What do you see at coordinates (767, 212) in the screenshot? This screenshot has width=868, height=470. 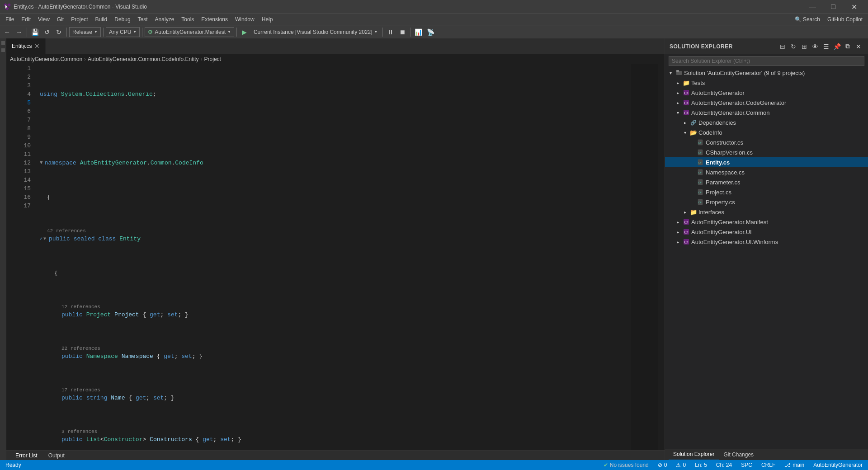 I see `tree-item-interfaces: ▸📁Interfaces` at bounding box center [767, 212].